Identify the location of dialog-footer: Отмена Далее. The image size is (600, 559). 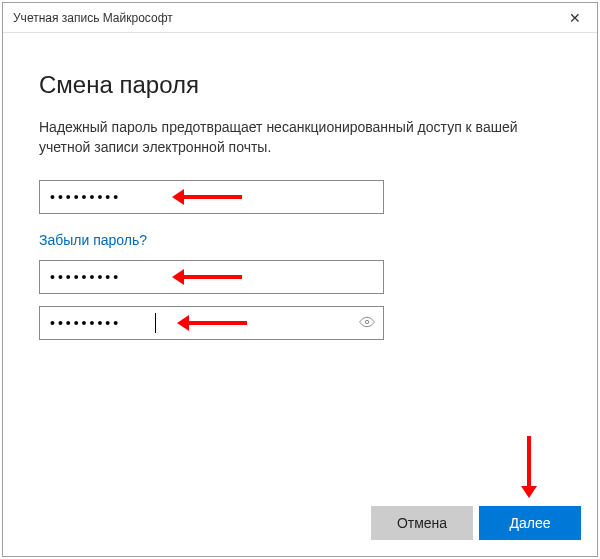
(476, 523).